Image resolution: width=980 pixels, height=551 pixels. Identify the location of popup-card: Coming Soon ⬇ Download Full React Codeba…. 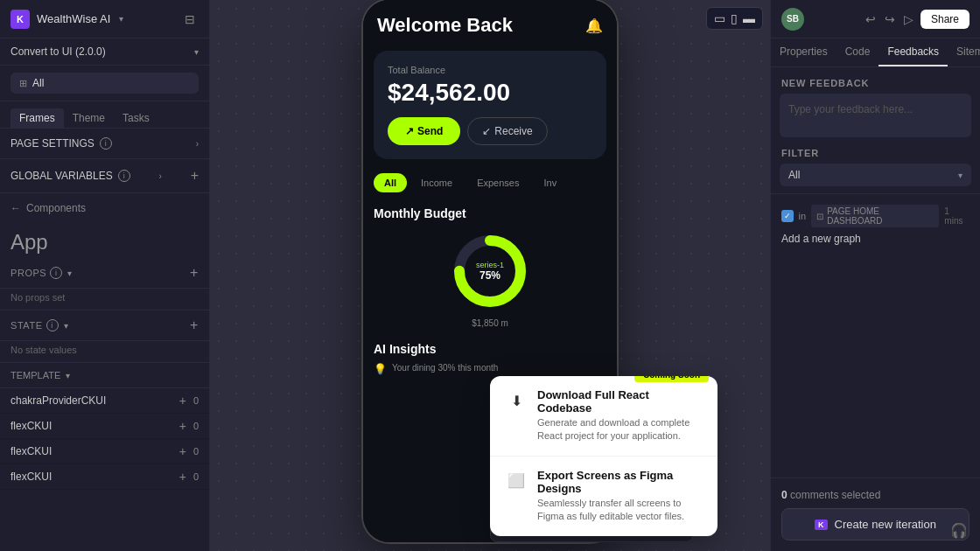
(604, 457).